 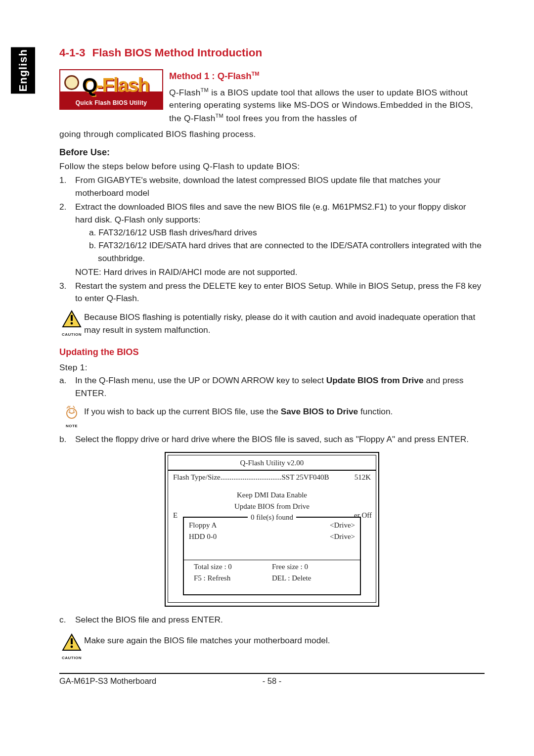 What do you see at coordinates (72, 426) in the screenshot?
I see `note-label: NOTE` at bounding box center [72, 426].